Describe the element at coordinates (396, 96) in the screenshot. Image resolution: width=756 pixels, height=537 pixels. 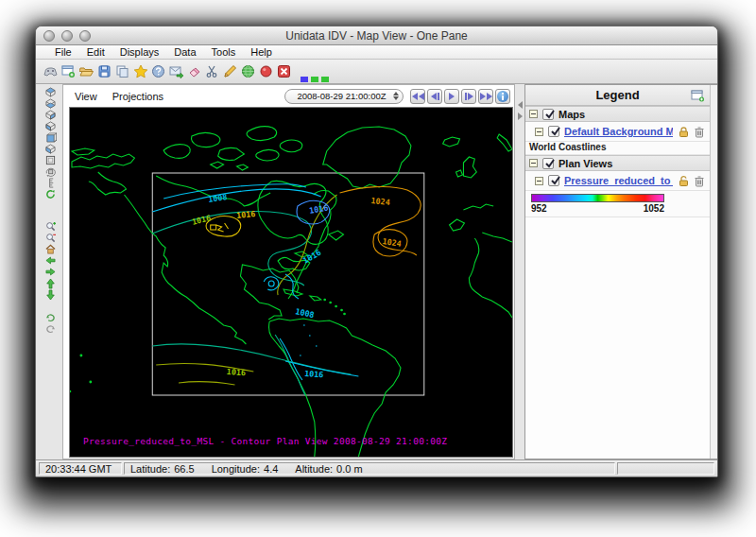
I see `time-spinner` at that location.